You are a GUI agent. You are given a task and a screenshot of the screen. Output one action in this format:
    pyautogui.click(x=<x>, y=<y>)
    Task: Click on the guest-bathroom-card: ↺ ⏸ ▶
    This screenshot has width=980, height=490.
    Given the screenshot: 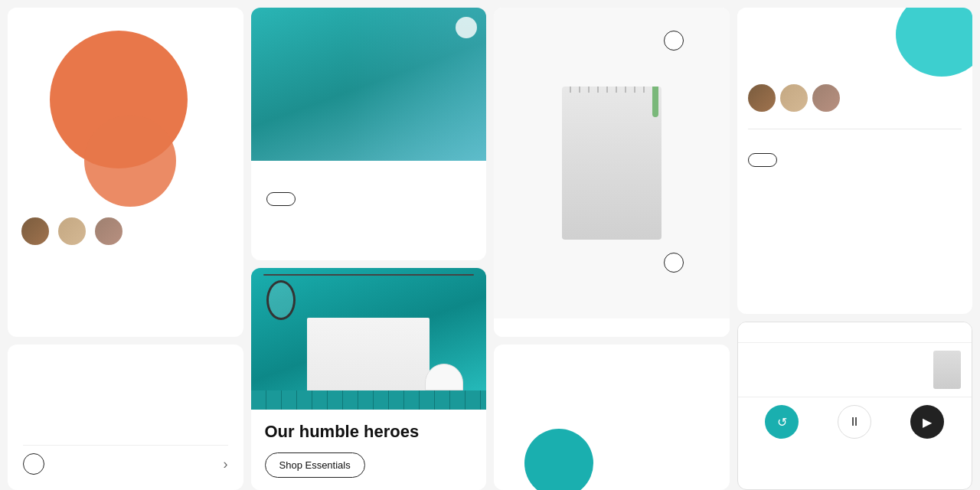 What is the action you would take?
    pyautogui.click(x=855, y=406)
    